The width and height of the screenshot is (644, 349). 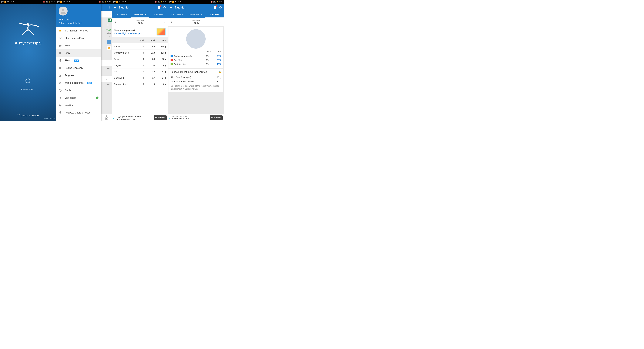 What do you see at coordinates (106, 14) in the screenshot?
I see `back-chevron: ›` at bounding box center [106, 14].